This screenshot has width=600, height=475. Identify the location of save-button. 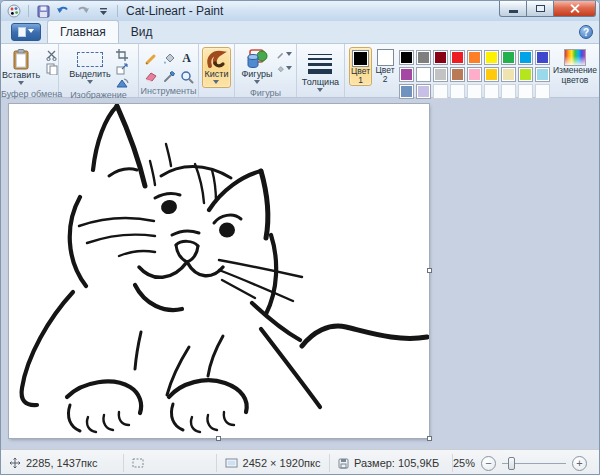
(43, 12).